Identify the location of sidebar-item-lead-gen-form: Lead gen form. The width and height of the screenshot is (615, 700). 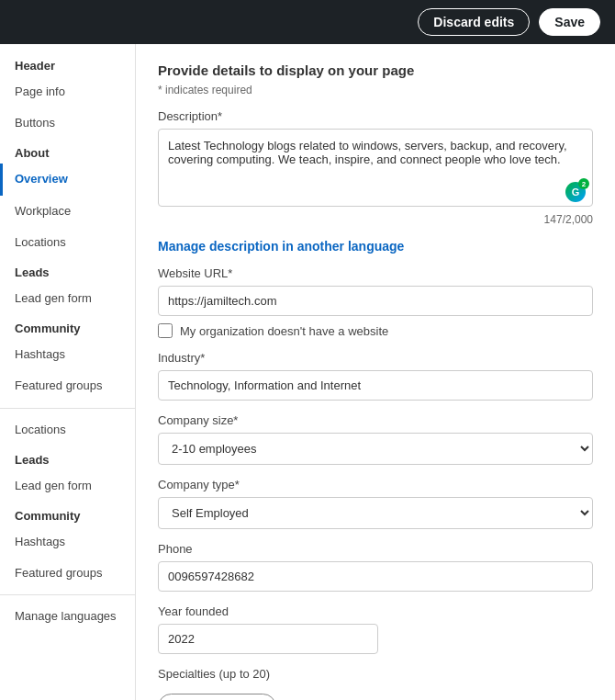
(68, 299).